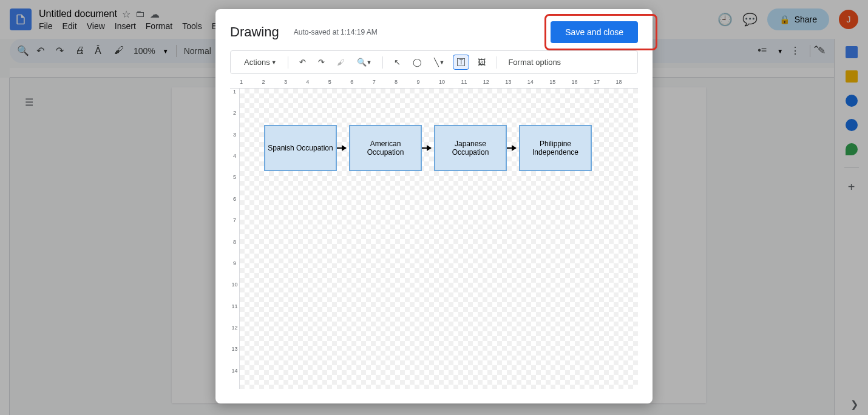  What do you see at coordinates (434, 62) in the screenshot?
I see `drawing-toolbar: Actions ▼ ↶ ↷ 🖌 🔍 ▼ ↖ ◯ ╲ ▼ 🅃 🖼 Format o…` at bounding box center [434, 62].